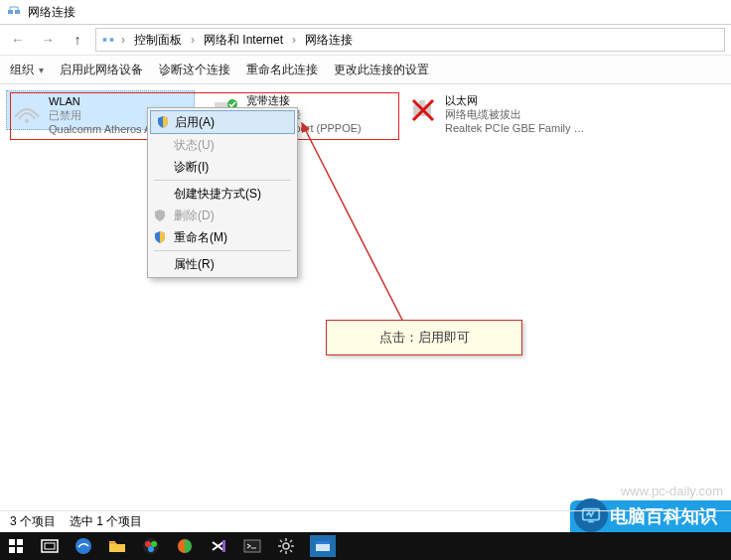  What do you see at coordinates (191, 167) in the screenshot?
I see `context-menu-diagnose-label: 诊断(I)` at bounding box center [191, 167].